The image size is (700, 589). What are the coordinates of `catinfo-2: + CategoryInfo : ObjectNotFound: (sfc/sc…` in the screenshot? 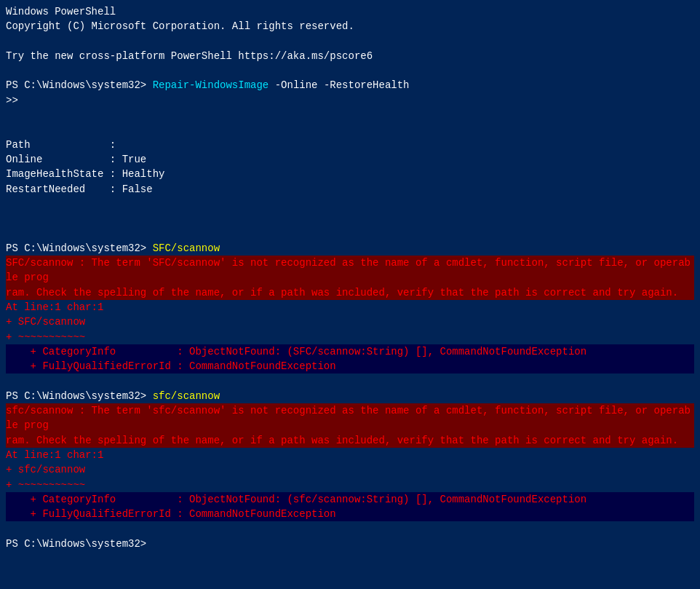 It's located at (350, 499).